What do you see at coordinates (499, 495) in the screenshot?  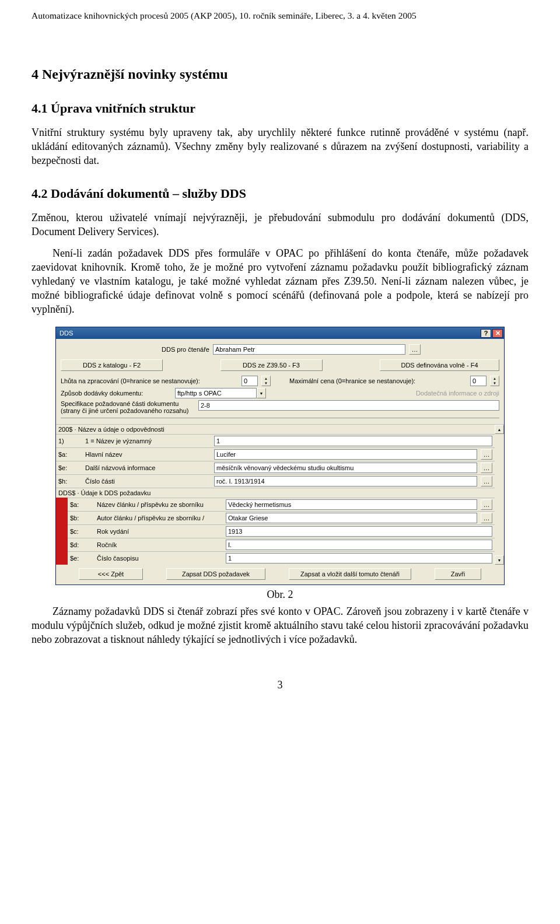 I see `scroll-track` at bounding box center [499, 495].